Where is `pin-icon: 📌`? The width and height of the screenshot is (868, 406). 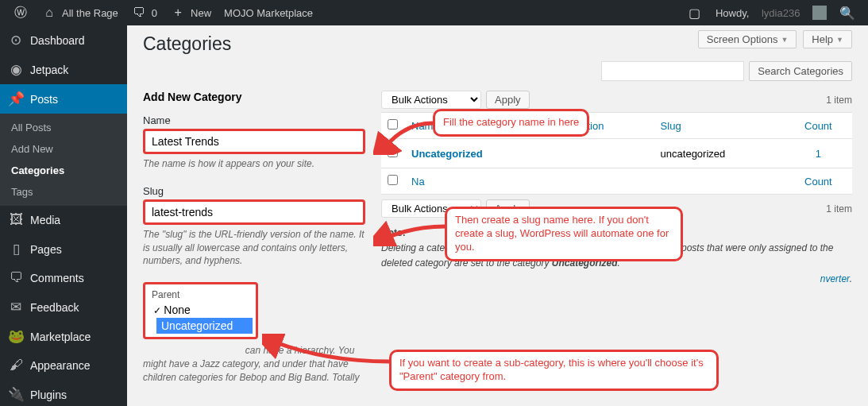
pin-icon: 📌 is located at coordinates (16, 99).